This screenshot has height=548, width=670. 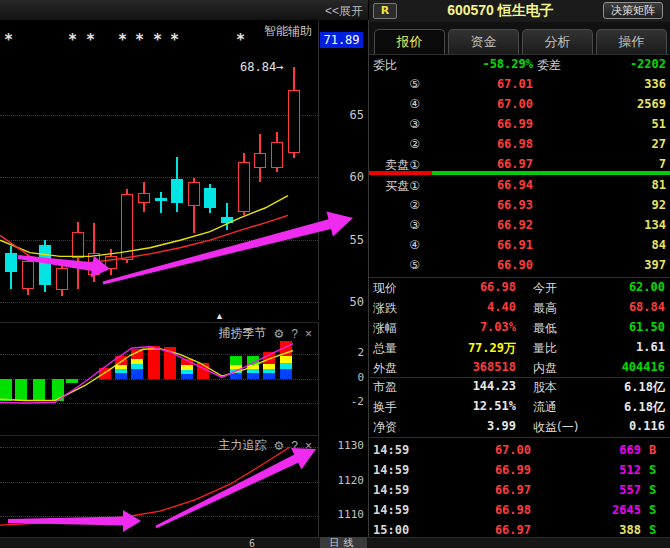 I want to click on tick-price: 67.00, so click(x=481, y=450).